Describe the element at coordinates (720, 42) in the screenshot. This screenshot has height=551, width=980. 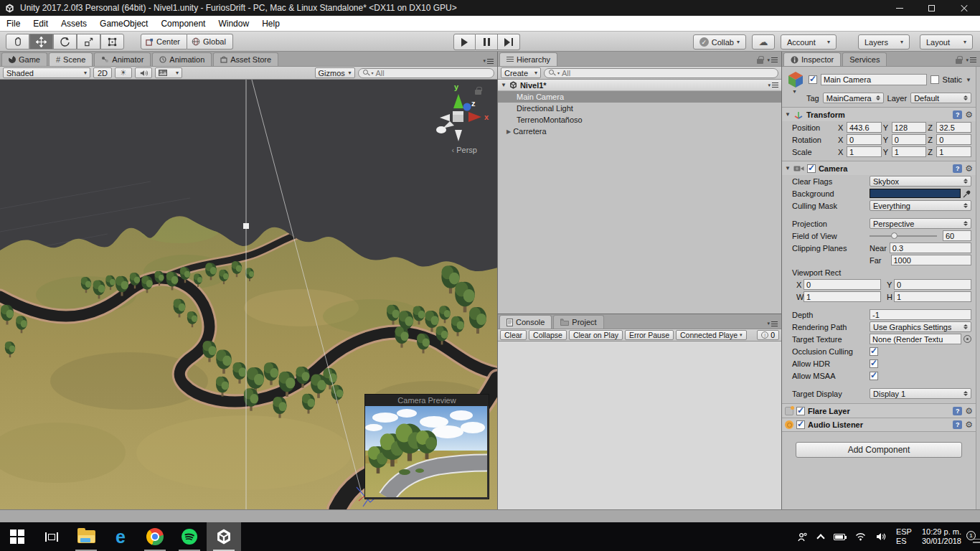
I see `collab-button: ✓ Collab ▾` at that location.